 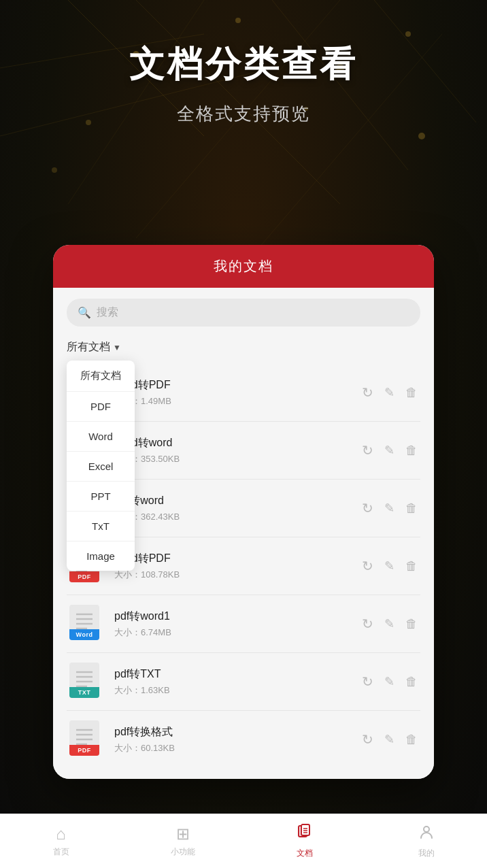 What do you see at coordinates (94, 347) in the screenshot?
I see `filter-button: 所有文档 ▼` at bounding box center [94, 347].